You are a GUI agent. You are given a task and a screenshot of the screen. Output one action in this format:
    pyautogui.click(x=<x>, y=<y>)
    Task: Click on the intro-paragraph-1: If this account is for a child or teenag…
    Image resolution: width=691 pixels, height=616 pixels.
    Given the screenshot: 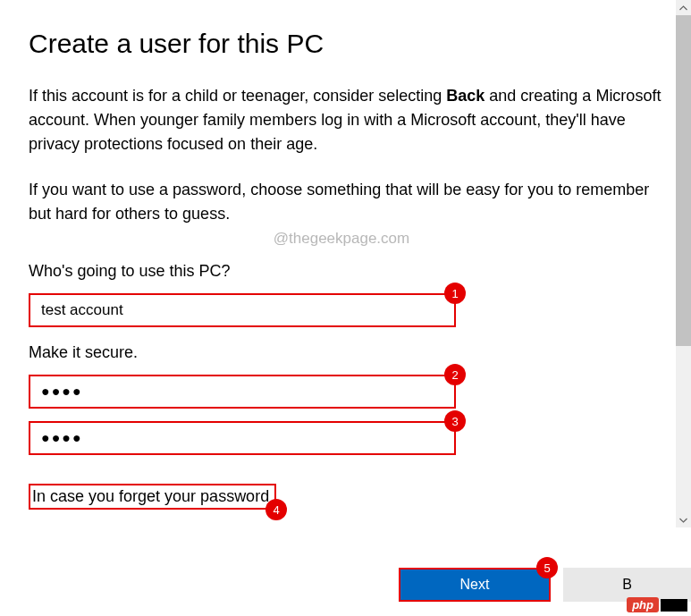 What is the action you would take?
    pyautogui.click(x=346, y=120)
    